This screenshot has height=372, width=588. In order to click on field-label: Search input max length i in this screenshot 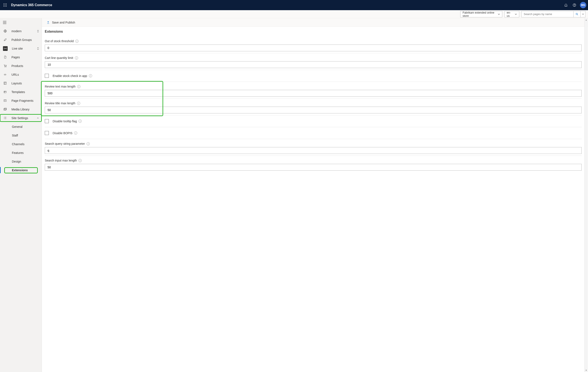, I will do `click(313, 161)`.